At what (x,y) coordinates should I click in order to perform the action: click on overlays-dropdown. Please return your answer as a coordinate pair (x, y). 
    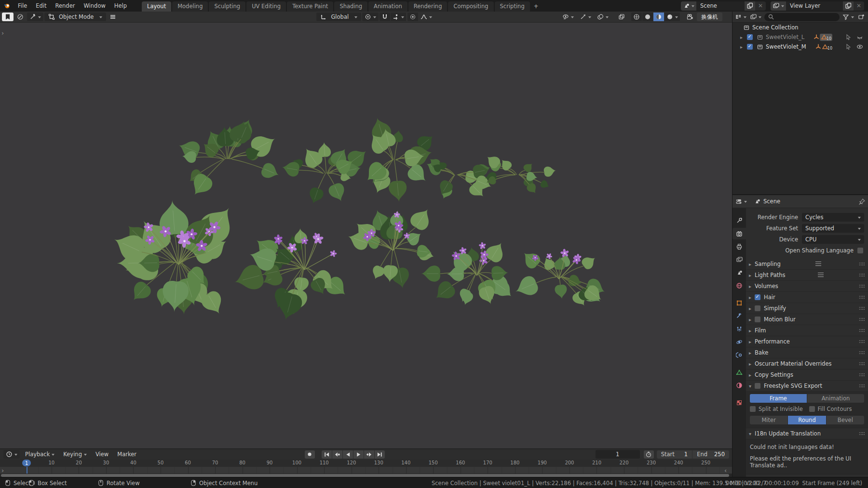
    Looking at the image, I should click on (603, 17).